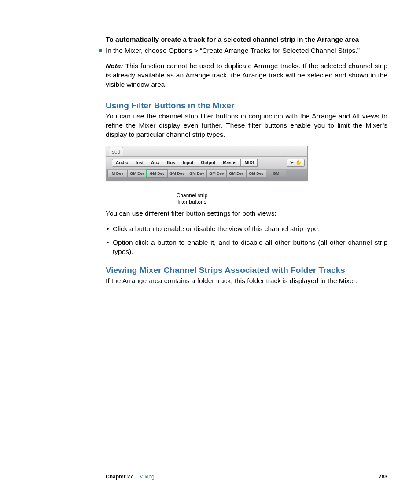 This screenshot has width=420, height=504. What do you see at coordinates (114, 66) in the screenshot?
I see `note-label: Note:` at bounding box center [114, 66].